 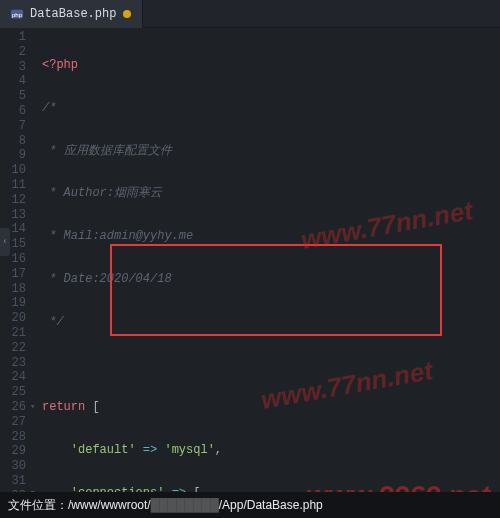 I want to click on line-number: 24, so click(x=13, y=378).